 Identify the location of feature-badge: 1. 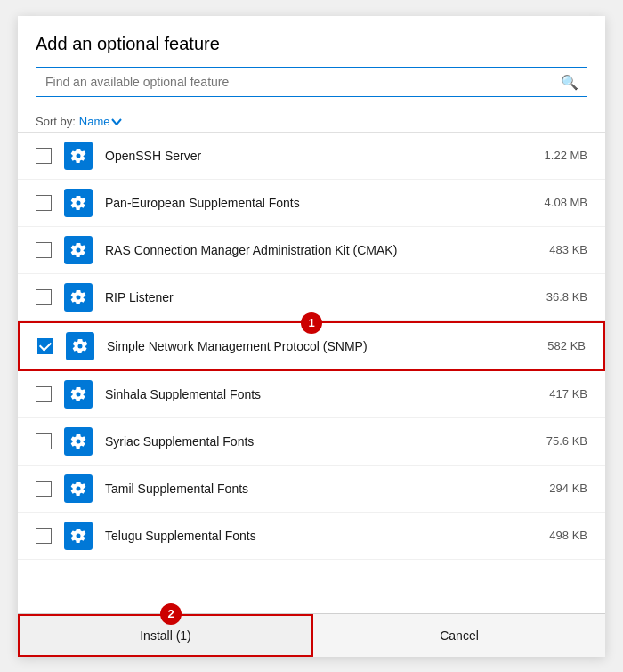
(312, 323).